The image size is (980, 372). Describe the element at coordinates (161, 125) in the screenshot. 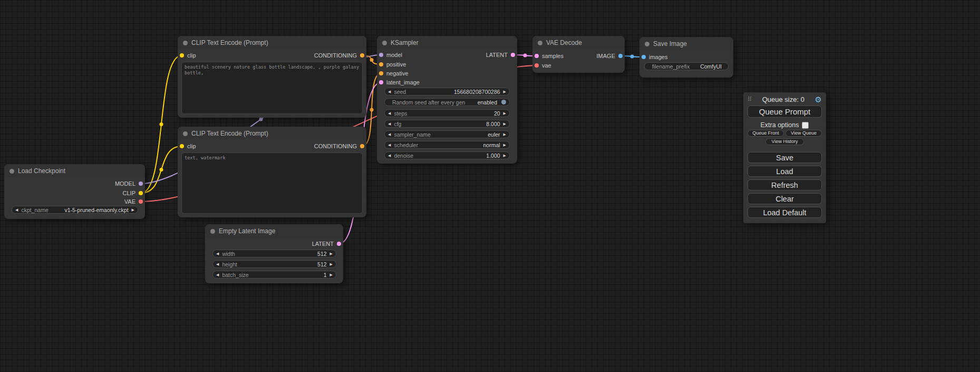

I see `wire-midpoint-dot` at that location.